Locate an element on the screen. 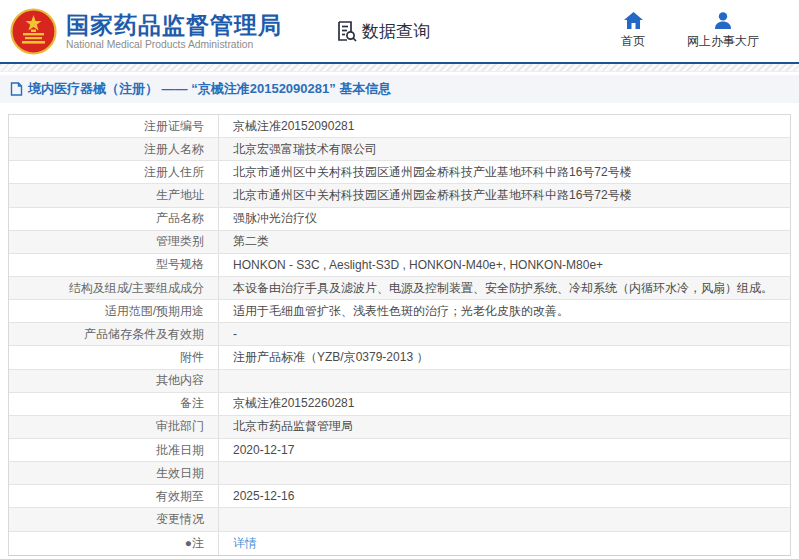 Image resolution: width=799 pixels, height=559 pixels. table-row: 批准日期2020-12-17 is located at coordinates (400, 450).